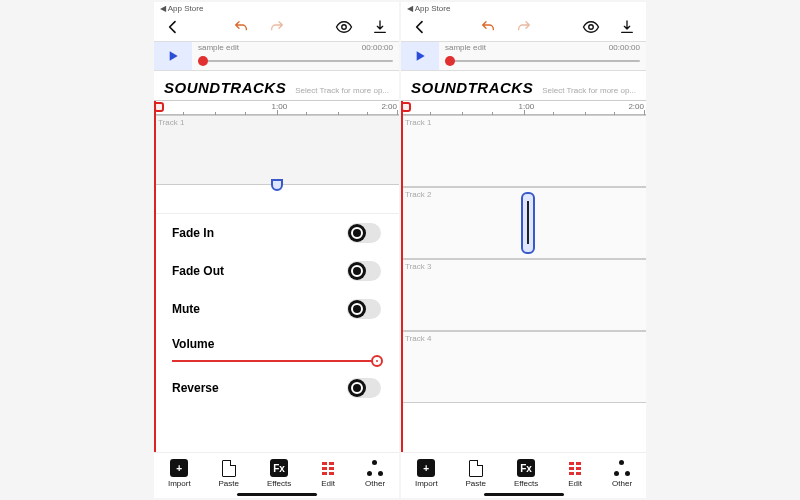  I want to click on track-row-2: Track 2, so click(524, 223).